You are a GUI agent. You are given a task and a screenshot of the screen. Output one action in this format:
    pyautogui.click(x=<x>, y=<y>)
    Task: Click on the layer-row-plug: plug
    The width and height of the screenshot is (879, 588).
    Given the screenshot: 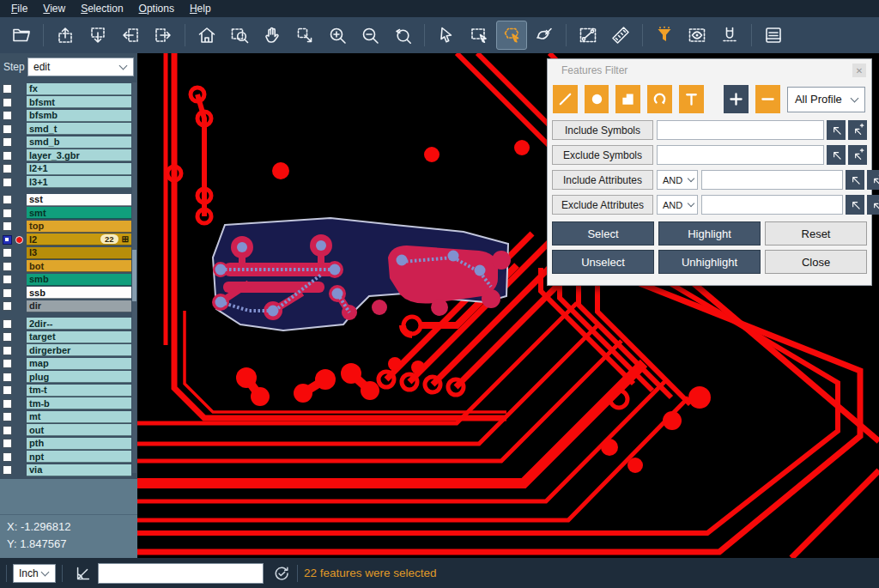 What is the action you would take?
    pyautogui.click(x=65, y=378)
    